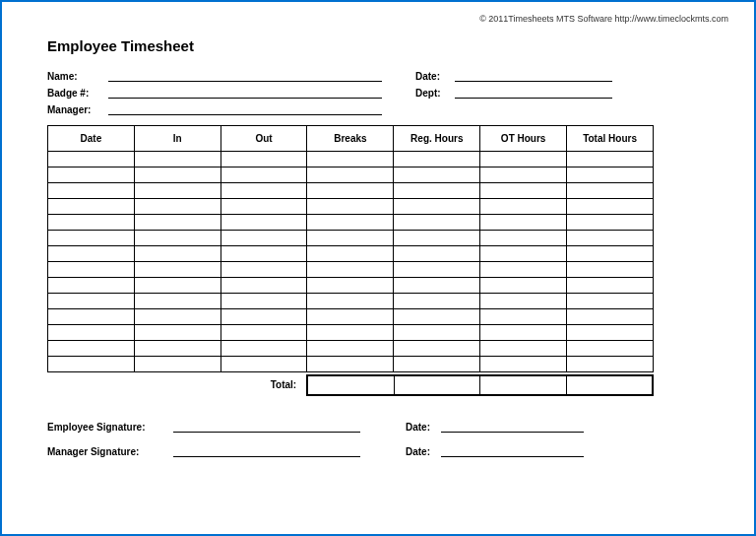  What do you see at coordinates (267, 451) in the screenshot?
I see `manager-signature-field` at bounding box center [267, 451].